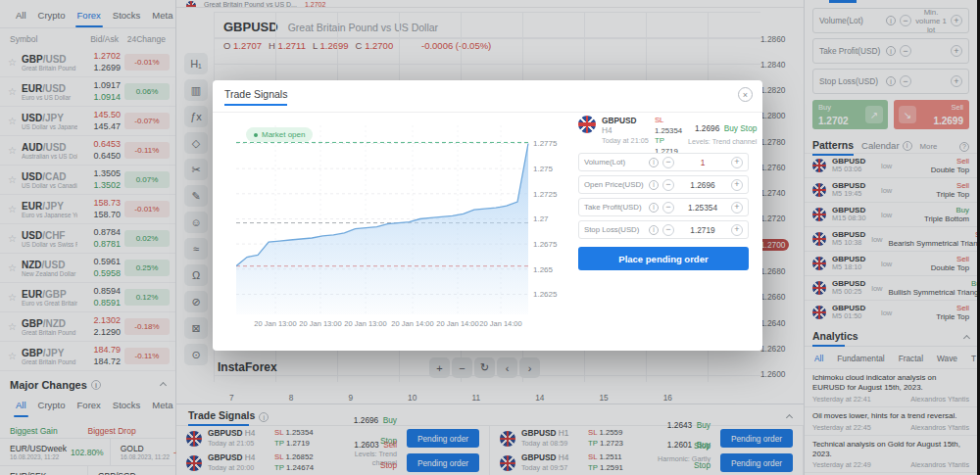  What do you see at coordinates (819, 358) in the screenshot?
I see `analytics-tab: All` at bounding box center [819, 358].